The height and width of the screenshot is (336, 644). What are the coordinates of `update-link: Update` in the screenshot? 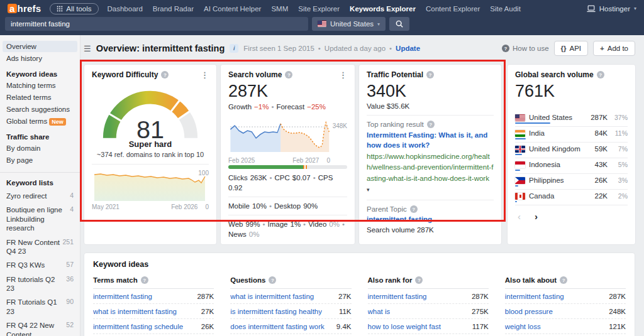 It's located at (408, 48).